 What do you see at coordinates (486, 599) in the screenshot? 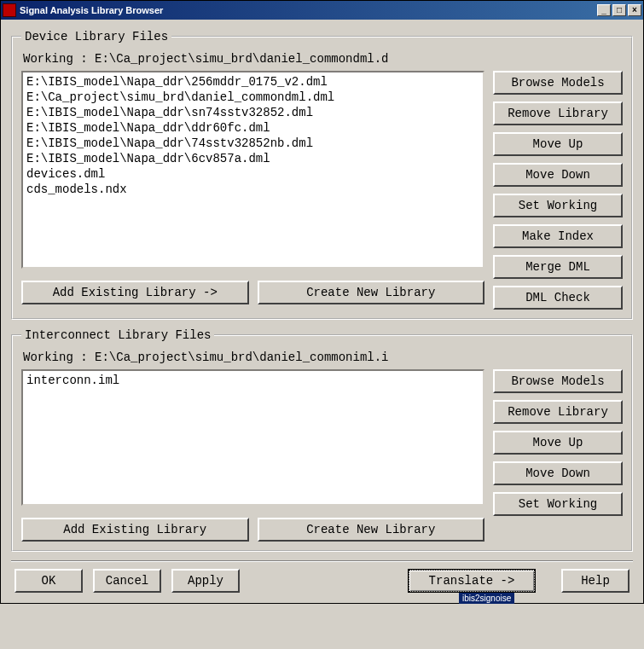
I see `translate-tooltip: ibis2signoise` at bounding box center [486, 599].